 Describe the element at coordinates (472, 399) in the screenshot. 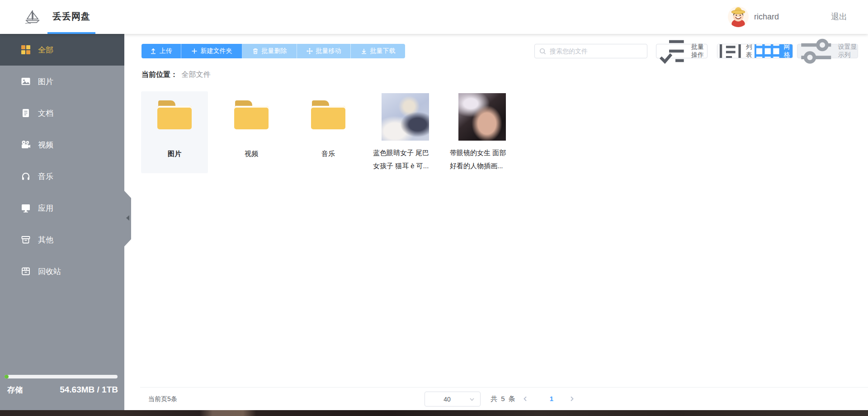

I see `chevron-down-icon` at that location.